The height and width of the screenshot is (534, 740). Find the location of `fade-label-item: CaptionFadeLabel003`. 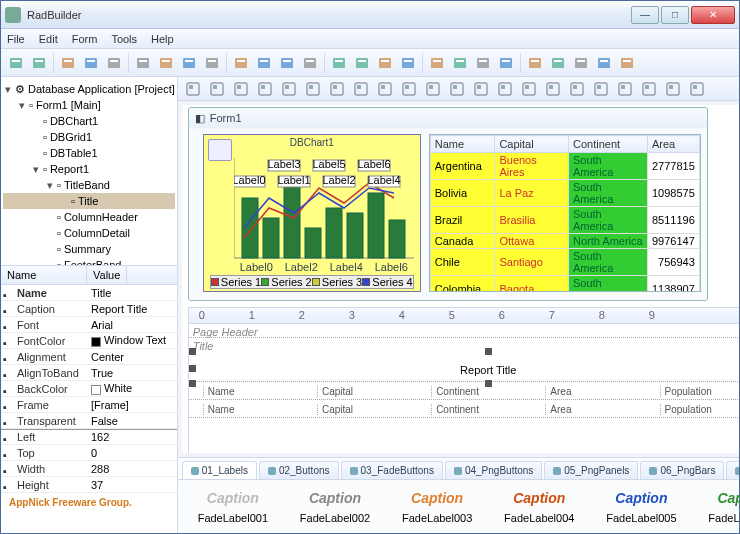

fade-label-item: CaptionFadeLabel003 is located at coordinates (437, 507).